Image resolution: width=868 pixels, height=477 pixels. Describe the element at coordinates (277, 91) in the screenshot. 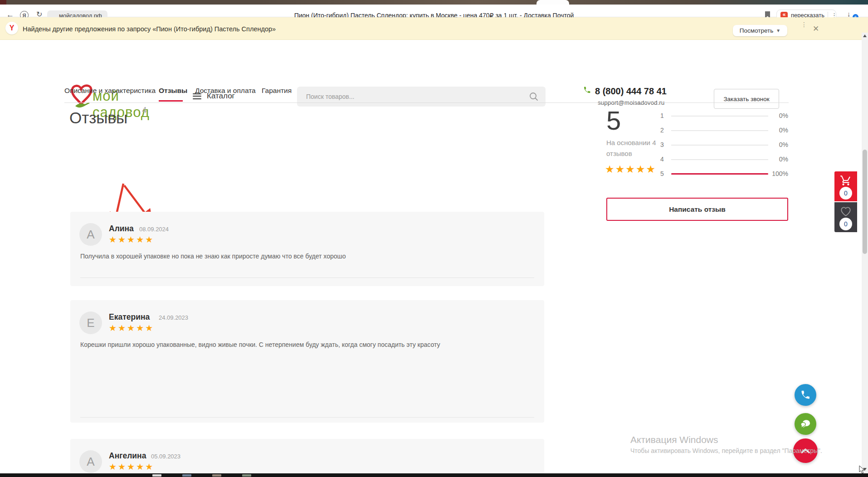

I see `tab-warranty: Гарантия` at that location.